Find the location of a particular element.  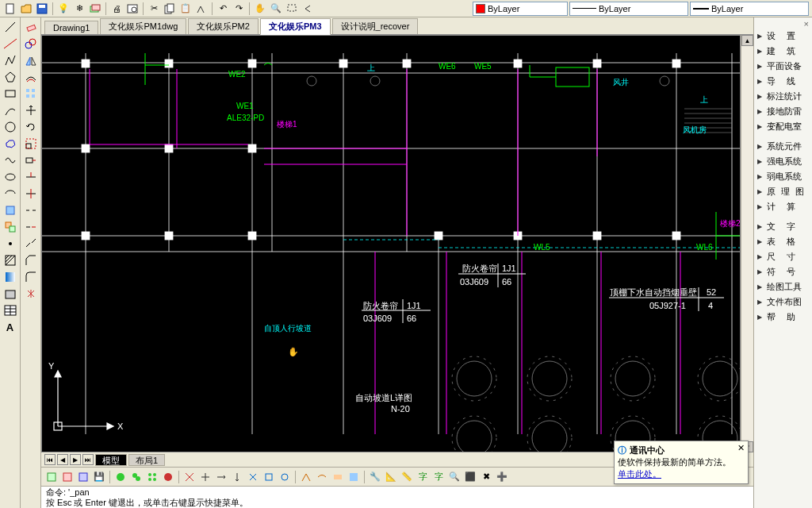

copy-icon is located at coordinates (170, 9).